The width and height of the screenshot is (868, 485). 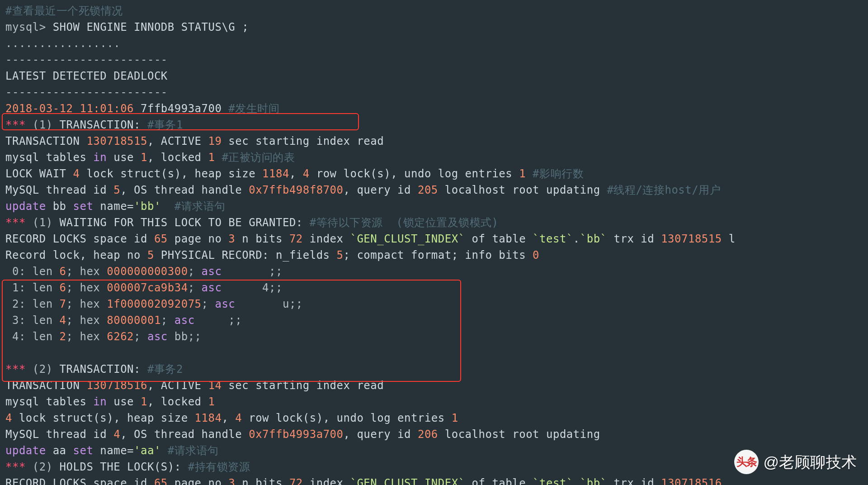 What do you see at coordinates (120, 467) in the screenshot?
I see `lbl: HOLDS THE LOCK(S):` at bounding box center [120, 467].